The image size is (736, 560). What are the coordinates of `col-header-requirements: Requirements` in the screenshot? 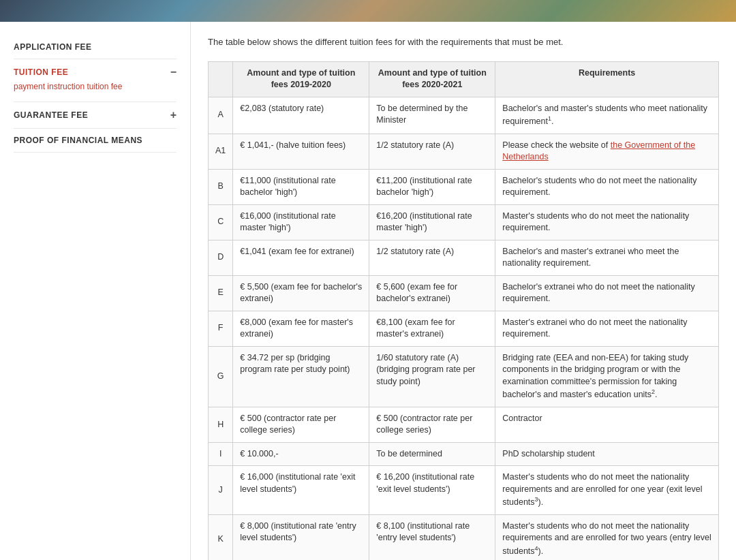 It's located at (607, 79).